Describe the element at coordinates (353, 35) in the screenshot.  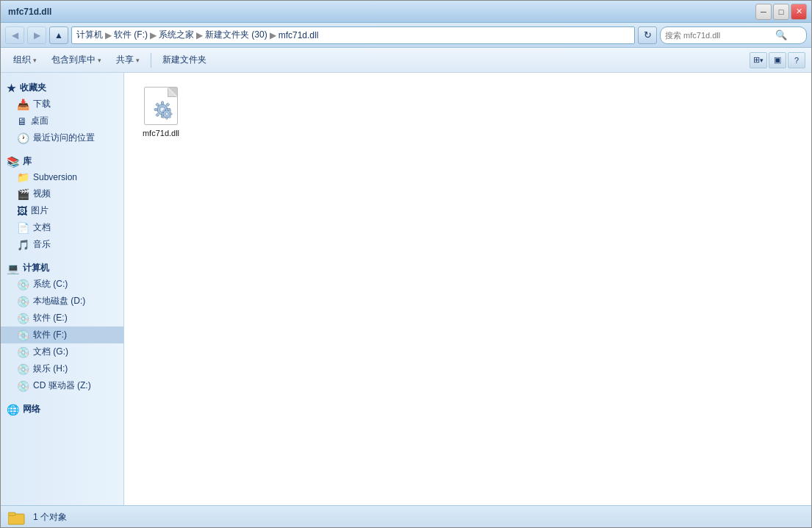
I see `breadcrumb: 计算机 ▶ 软件 (F:) ▶ 系统之家 ▶ 新建文件夹 (30) ▶ mfc7…` at that location.